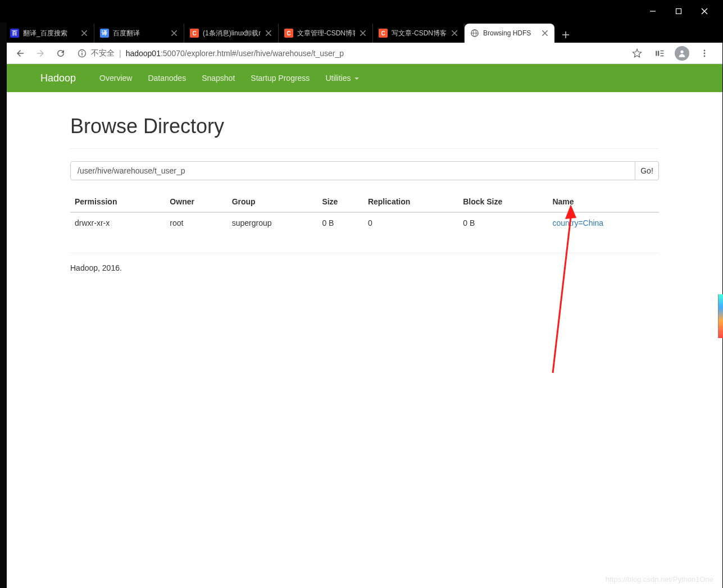 This screenshot has width=723, height=588. Describe the element at coordinates (326, 34) in the screenshot. I see `tab-title: 文章管理-CSDN博客` at that location.